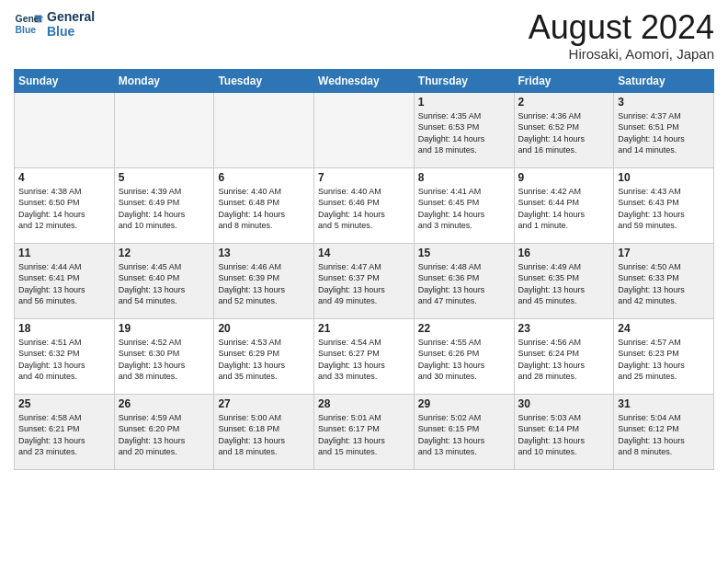 Image resolution: width=728 pixels, height=563 pixels. Describe the element at coordinates (463, 130) in the screenshot. I see `cell-week0-day4: 1Sunrise: 4:35 AM Sunset: 6:53 PM Daylig…` at that location.